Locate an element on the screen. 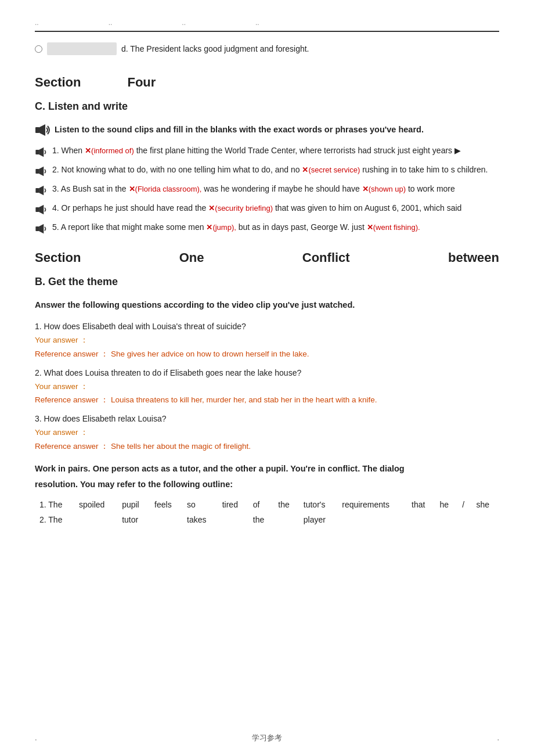 Image resolution: width=534 pixels, height=756 pixels. listen-item-1: 1. When ✕(informed of) the first plane h… is located at coordinates (267, 151).